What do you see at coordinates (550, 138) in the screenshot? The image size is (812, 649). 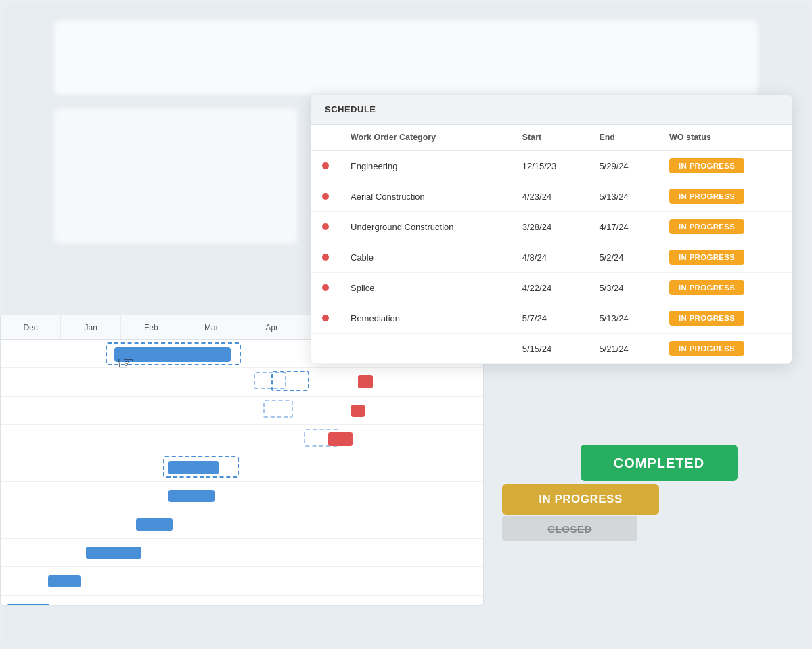 I see `col-start: Start` at bounding box center [550, 138].